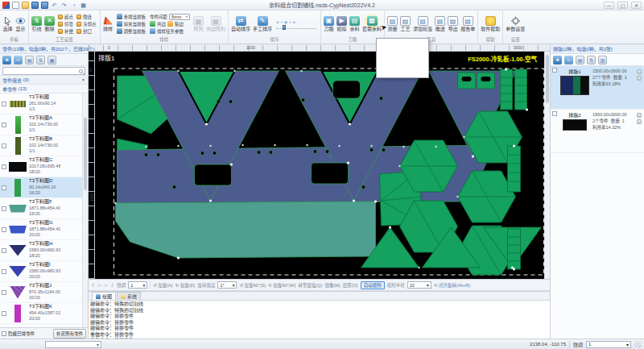 The image size is (644, 349). Describe the element at coordinates (557, 60) in the screenshot. I see `add-sheet-button: +` at that location.